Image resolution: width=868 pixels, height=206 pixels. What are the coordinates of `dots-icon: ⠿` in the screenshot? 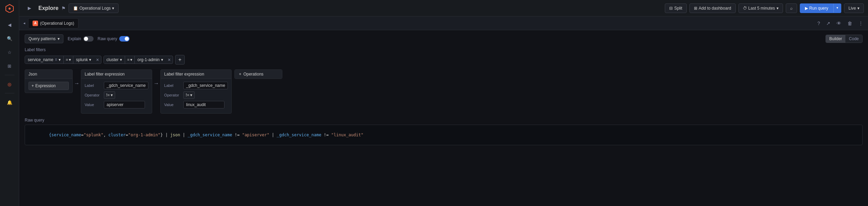 It's located at (56, 60).